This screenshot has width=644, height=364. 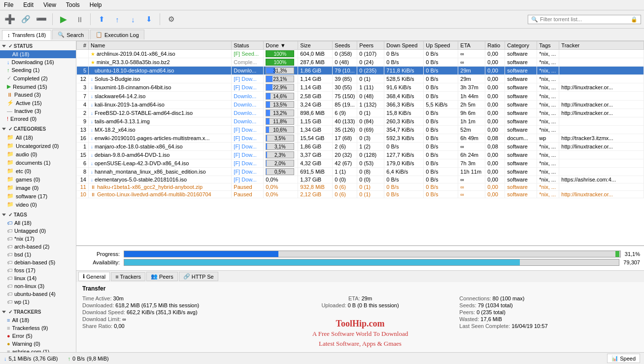 I want to click on tab-search: 🔍 Search, so click(x=71, y=35).